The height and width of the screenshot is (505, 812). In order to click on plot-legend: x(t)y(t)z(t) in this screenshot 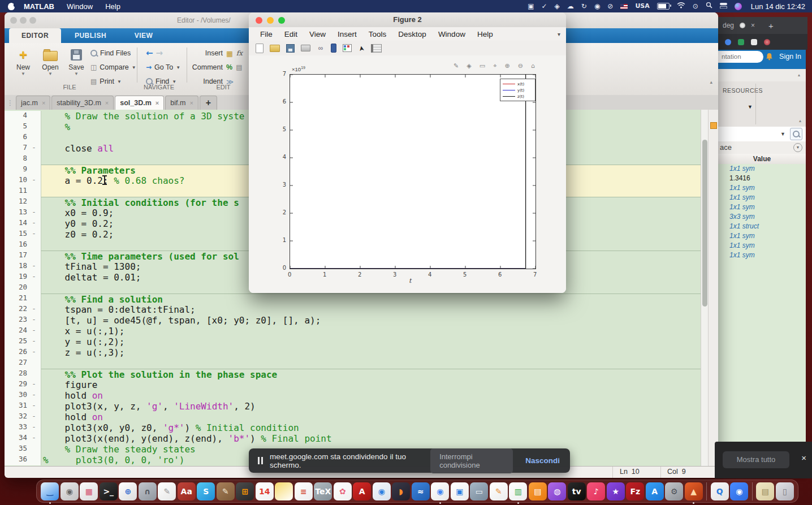, I will do `click(518, 90)`.